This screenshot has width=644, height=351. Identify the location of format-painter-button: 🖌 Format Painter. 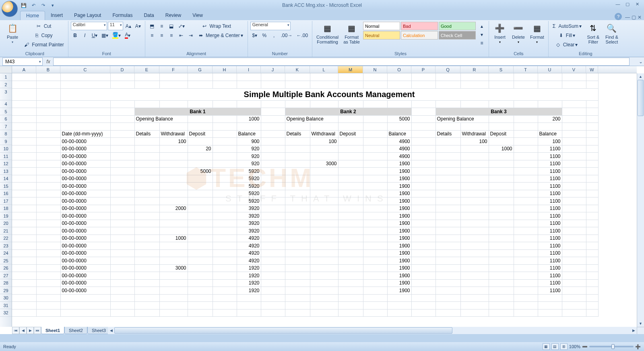
(44, 44).